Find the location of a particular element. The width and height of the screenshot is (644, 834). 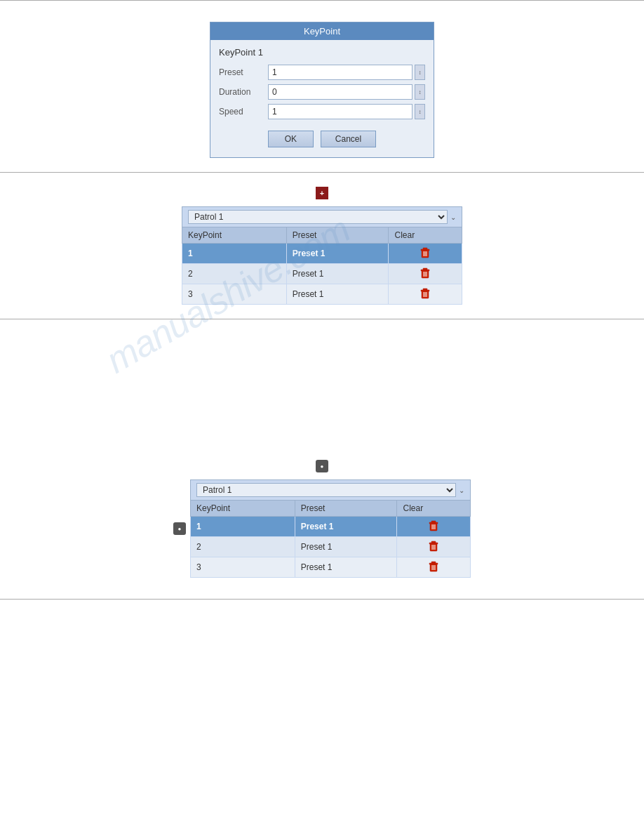

preset-spinner: ↕ is located at coordinates (420, 72).